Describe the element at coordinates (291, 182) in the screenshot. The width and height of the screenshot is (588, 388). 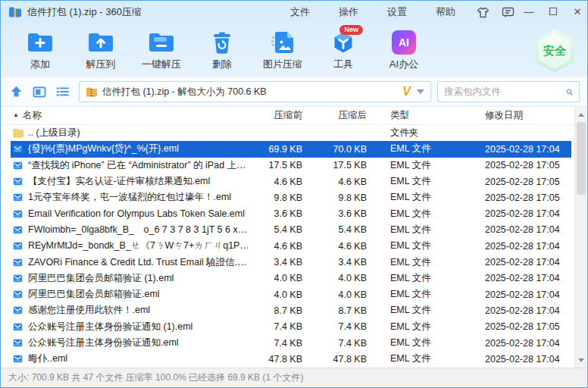
I see `table-row: 【支付宝】实名认证-证件审核结果通知.eml4.6 KB4.6 KBEML 文件…` at that location.